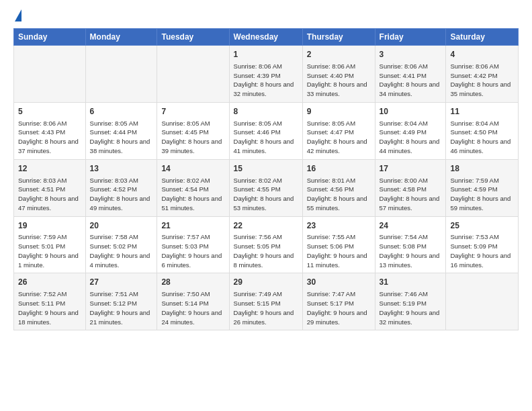  What do you see at coordinates (266, 74) in the screenshot?
I see `calendar-cell: 1Sunrise: 8:06 AM Sunset: 4:39 PM Daylig…` at bounding box center [266, 74].